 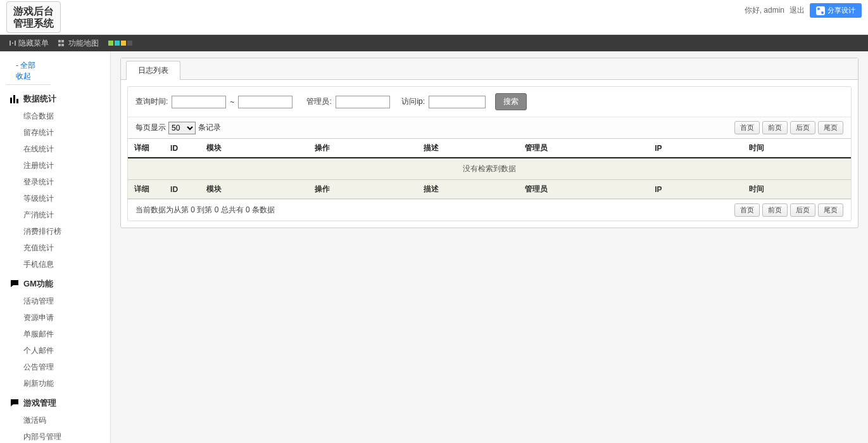 I want to click on ip-label: 访问ip:, so click(x=413, y=101).